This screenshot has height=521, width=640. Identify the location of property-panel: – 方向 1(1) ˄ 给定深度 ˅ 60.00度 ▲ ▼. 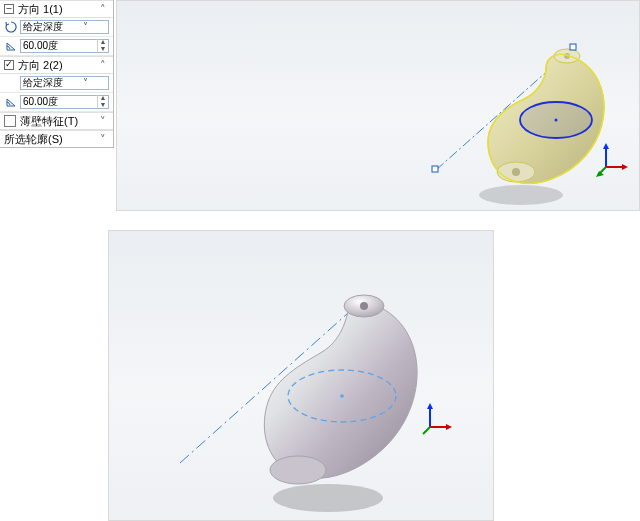
(57, 74).